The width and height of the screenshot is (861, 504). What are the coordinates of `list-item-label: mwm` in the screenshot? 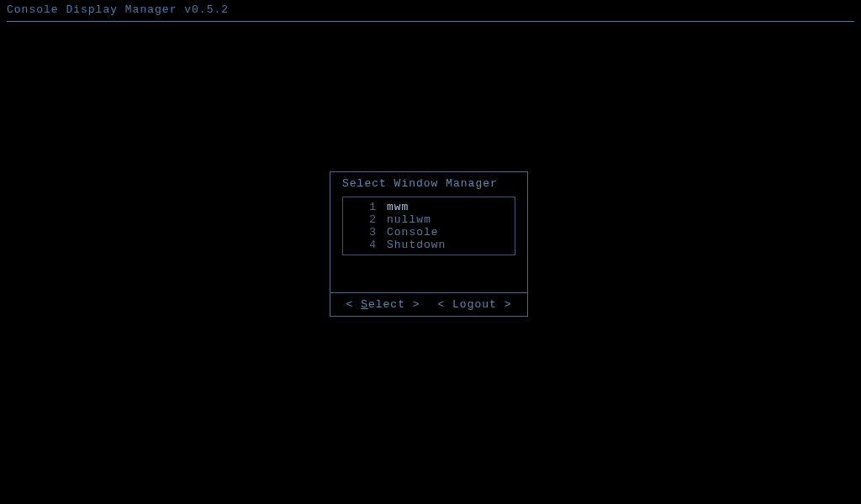 It's located at (398, 207).